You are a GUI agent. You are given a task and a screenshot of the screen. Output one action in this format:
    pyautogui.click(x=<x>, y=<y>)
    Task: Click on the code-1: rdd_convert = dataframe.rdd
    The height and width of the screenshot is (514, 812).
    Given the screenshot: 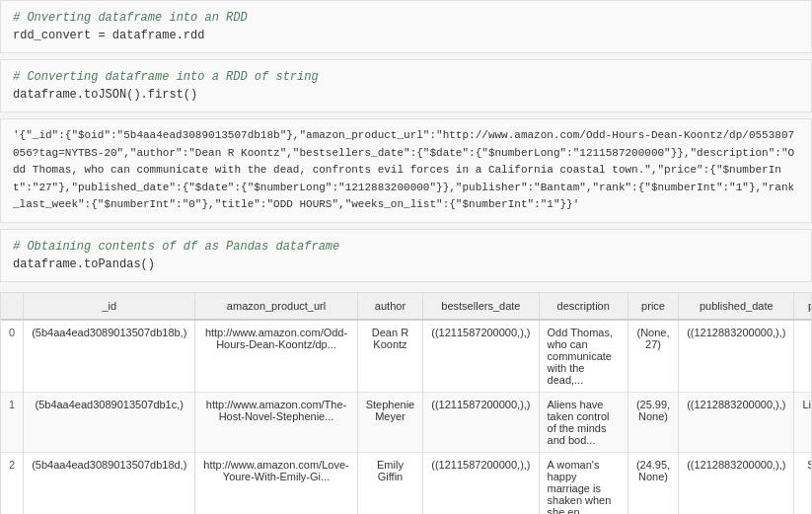 What is the action you would take?
    pyautogui.click(x=406, y=36)
    